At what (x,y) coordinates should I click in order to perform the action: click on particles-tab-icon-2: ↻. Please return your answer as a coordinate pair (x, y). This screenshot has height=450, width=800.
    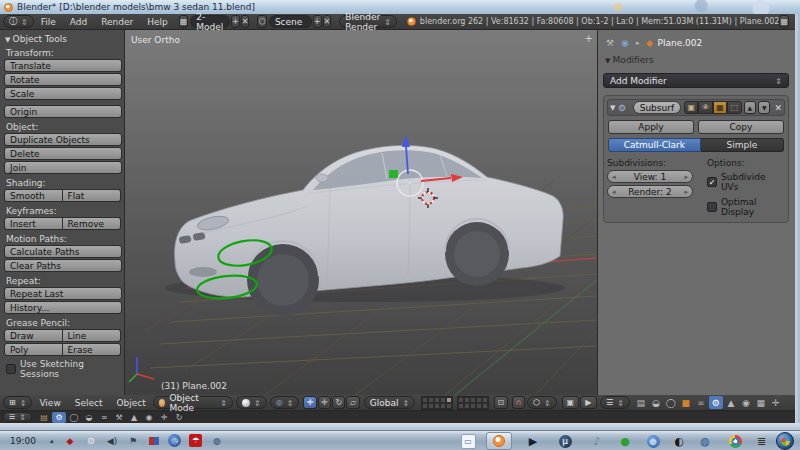
    Looking at the image, I should click on (179, 418).